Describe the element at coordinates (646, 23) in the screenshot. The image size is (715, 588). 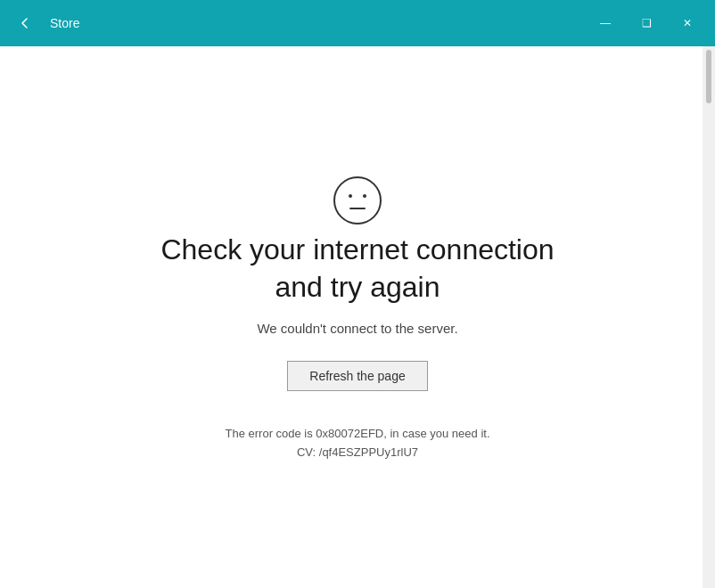
I see `maximize-button: ❑` at that location.